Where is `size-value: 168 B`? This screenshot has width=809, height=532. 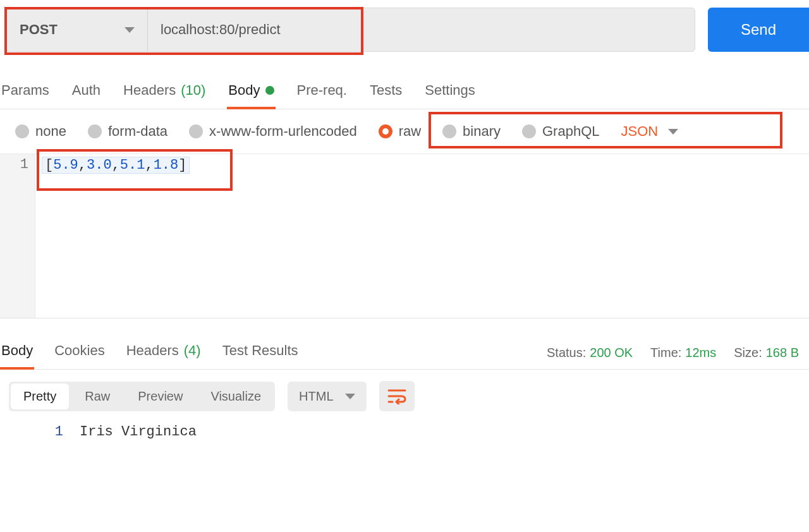 size-value: 168 B is located at coordinates (782, 353).